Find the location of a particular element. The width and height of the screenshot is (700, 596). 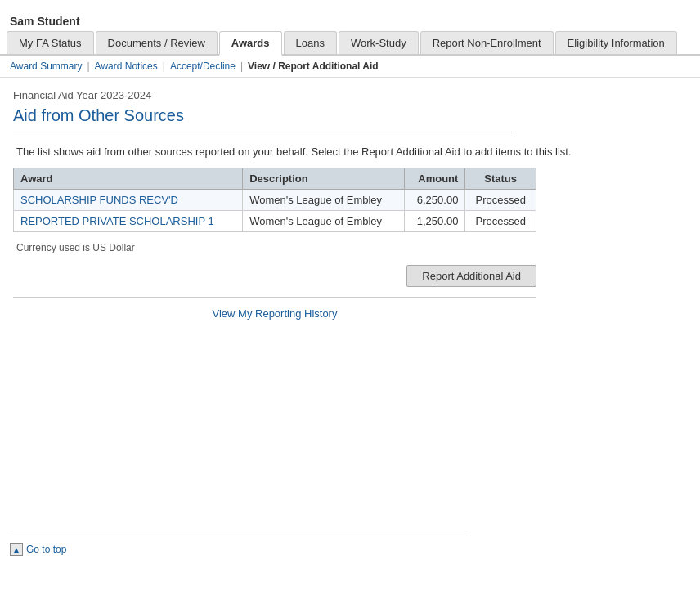

user-name: Sam Student is located at coordinates (350, 20).